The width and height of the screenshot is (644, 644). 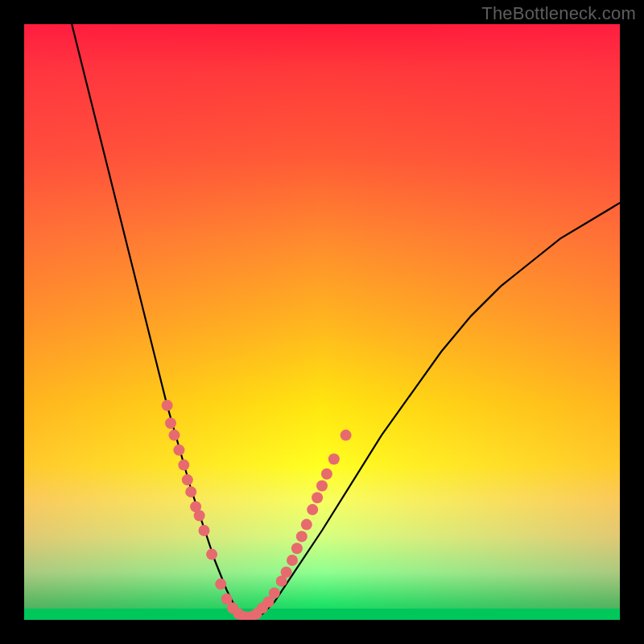 I want to click on sample-dots, so click(x=257, y=510).